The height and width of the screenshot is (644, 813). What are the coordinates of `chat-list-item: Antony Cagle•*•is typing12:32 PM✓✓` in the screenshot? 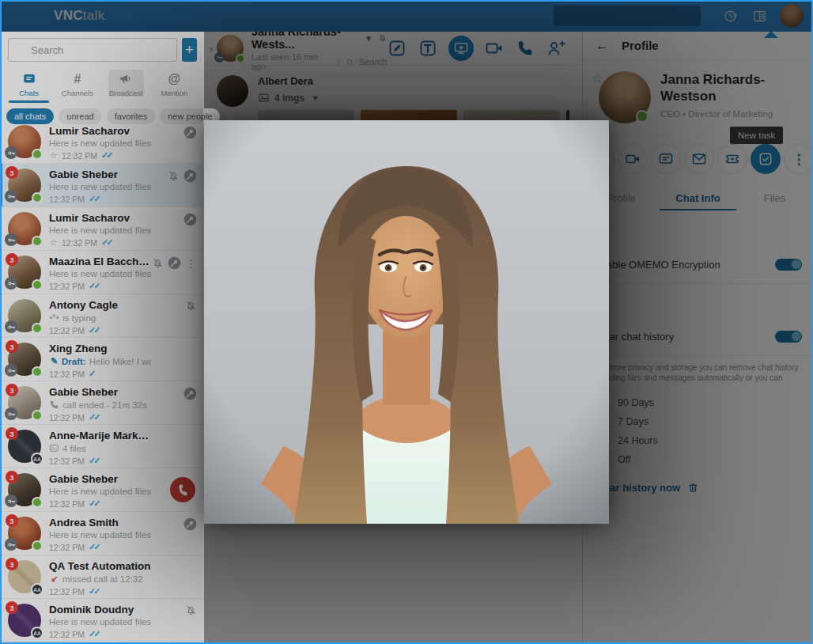 It's located at (101, 316).